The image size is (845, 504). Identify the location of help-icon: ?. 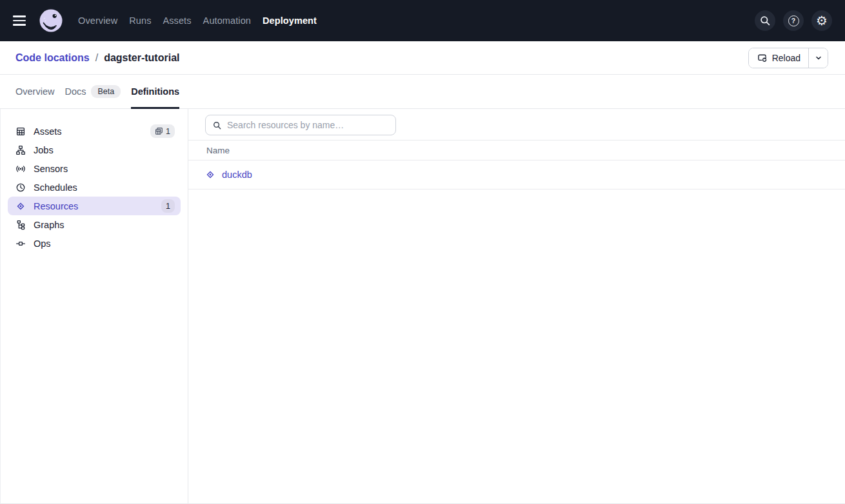
(793, 21).